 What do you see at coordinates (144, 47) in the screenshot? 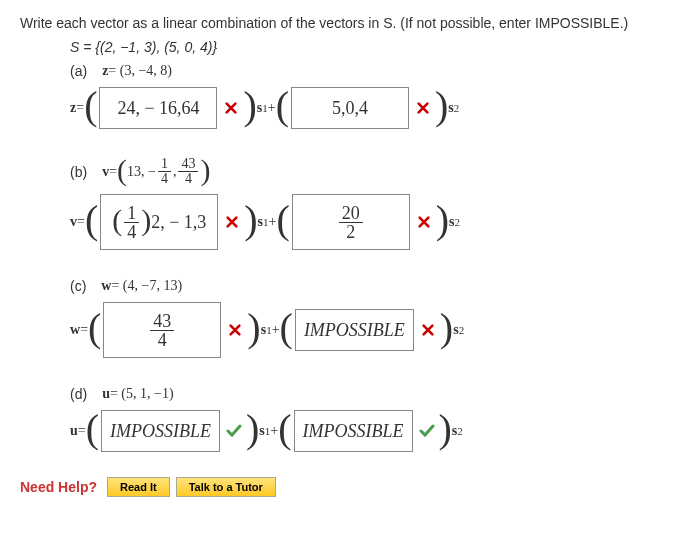
I see `set-definition: S = {(2, −1, 3), (5, 0, 4)}` at bounding box center [144, 47].